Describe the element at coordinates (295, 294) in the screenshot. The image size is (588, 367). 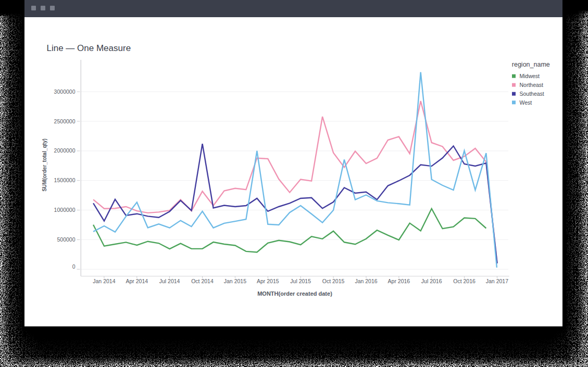
I see `svg-text: MONTH(order created date)` at that location.